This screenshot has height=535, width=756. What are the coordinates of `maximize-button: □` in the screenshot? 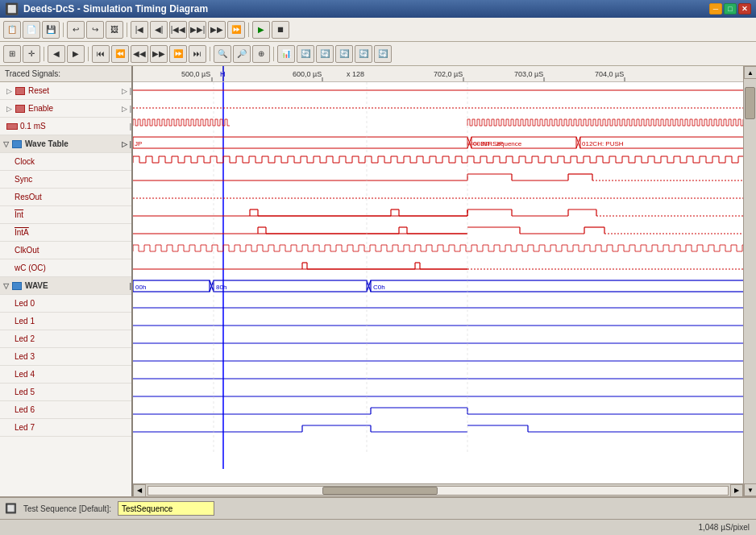 It's located at (730, 9).